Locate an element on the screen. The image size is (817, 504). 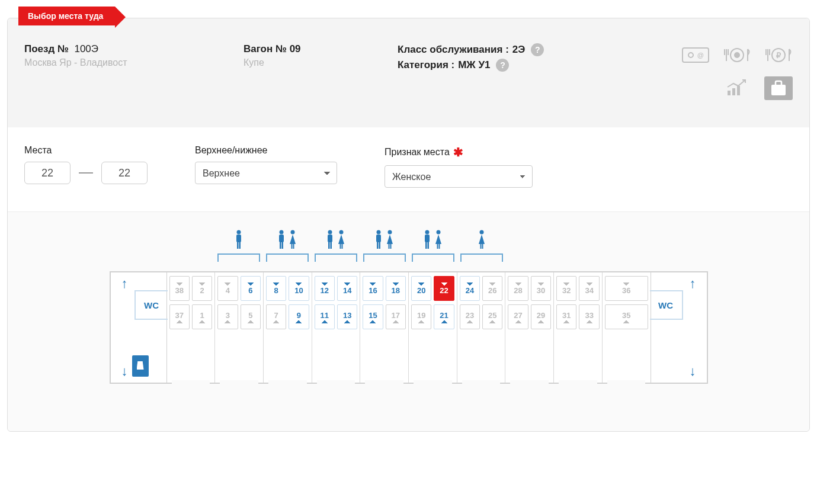
seat-8: 8 is located at coordinates (276, 288).